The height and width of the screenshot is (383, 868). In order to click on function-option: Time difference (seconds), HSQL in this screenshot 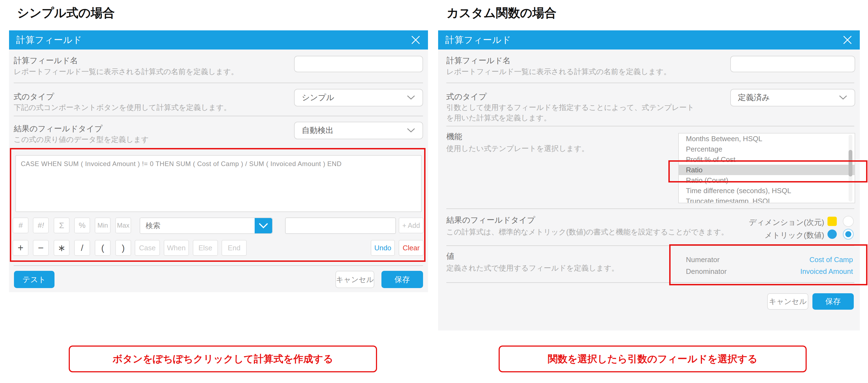, I will do `click(767, 190)`.